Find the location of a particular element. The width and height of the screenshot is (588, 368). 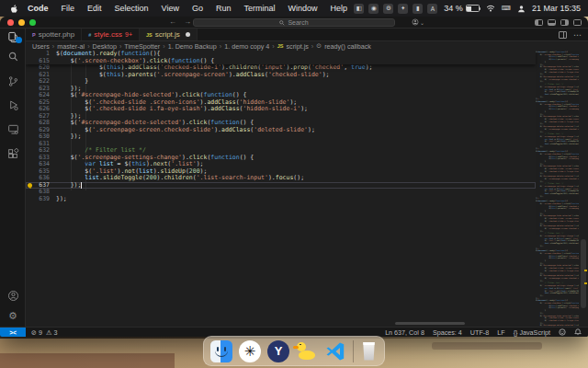

code-line-615: 615 $('.screen-checkbox').click(function… is located at coordinates (281, 62).